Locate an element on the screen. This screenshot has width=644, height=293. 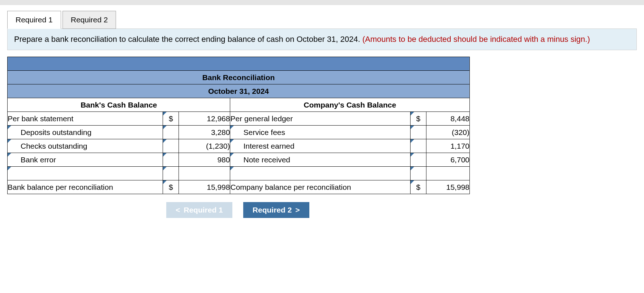
company-per-ledger-label: Per general ledger is located at coordinates (320, 119).